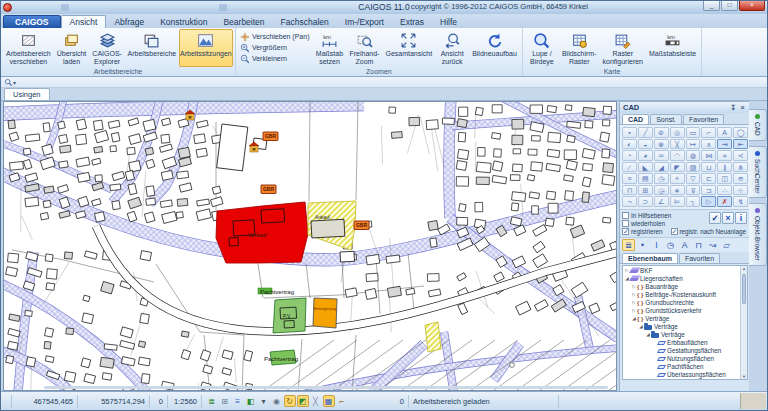 This screenshot has height=411, width=768. What do you see at coordinates (646, 178) in the screenshot?
I see `cad-tool-cell: ▤` at bounding box center [646, 178].